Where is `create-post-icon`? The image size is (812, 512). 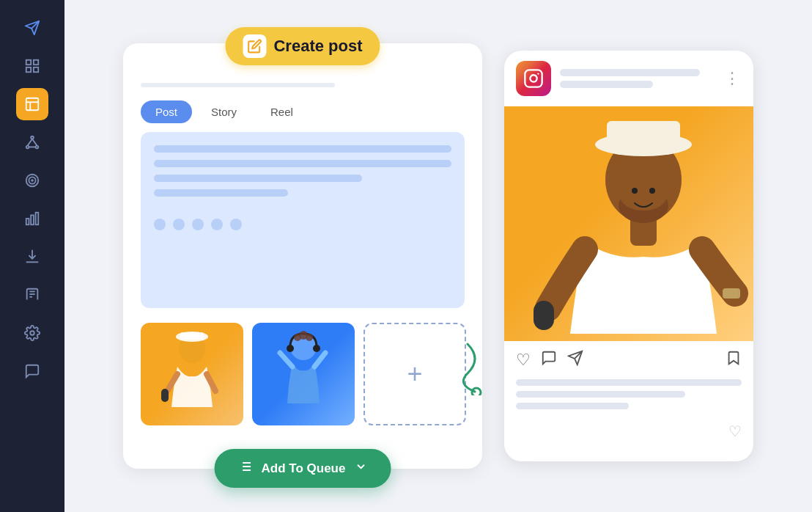
create-post-icon is located at coordinates (254, 46).